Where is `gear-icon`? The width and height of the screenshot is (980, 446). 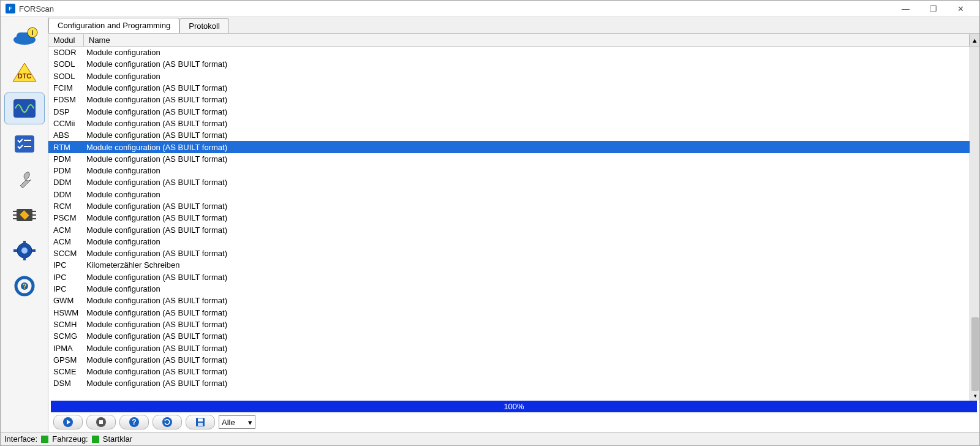 gear-icon is located at coordinates (24, 251).